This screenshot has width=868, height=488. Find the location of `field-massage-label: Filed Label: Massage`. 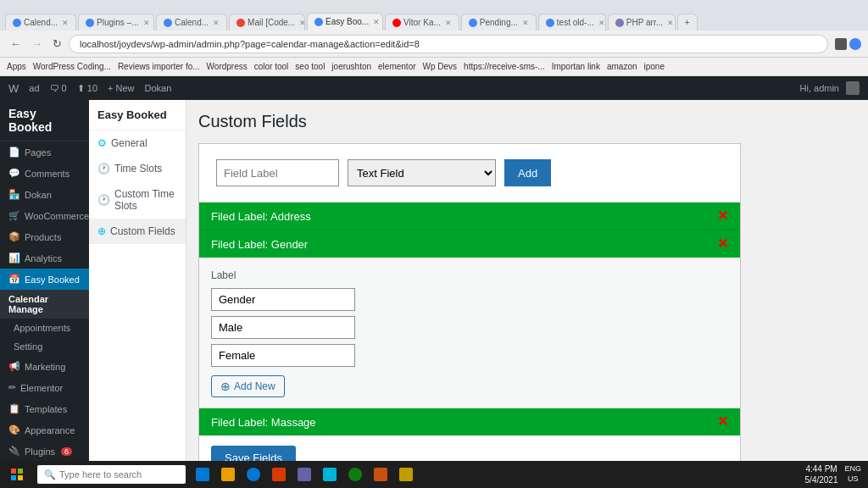

field-massage-label: Filed Label: Massage is located at coordinates (264, 422).